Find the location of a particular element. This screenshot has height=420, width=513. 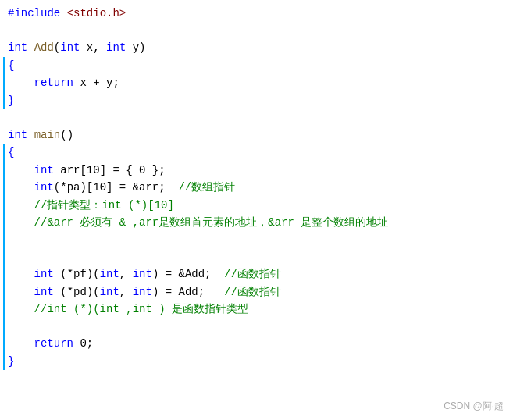

code-line: int arr[10] = { 0 }; is located at coordinates (256, 170).